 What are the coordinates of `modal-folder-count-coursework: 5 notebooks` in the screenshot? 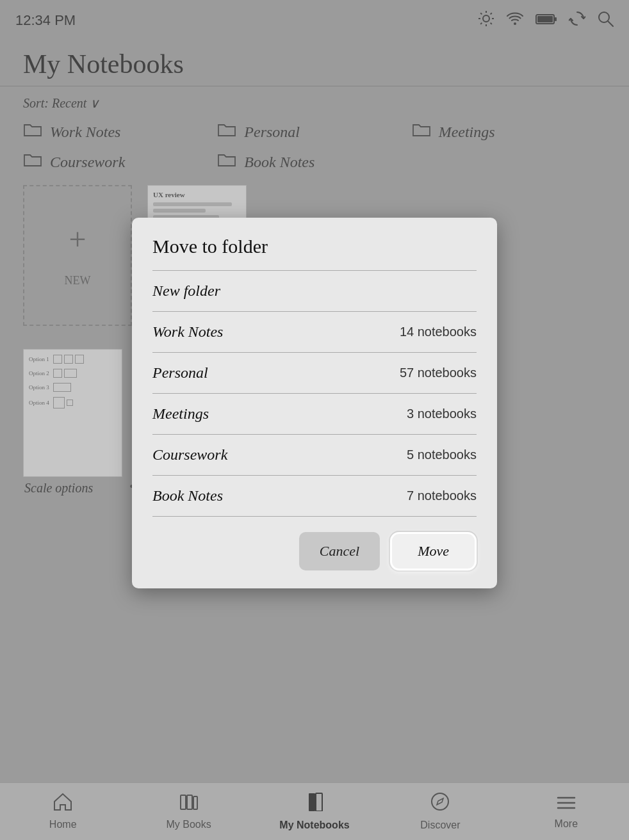 It's located at (442, 455).